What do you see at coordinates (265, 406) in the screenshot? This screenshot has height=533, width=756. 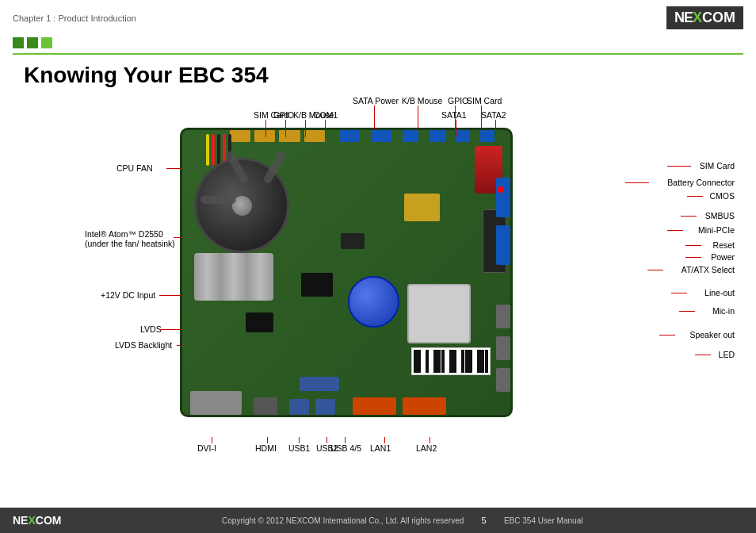 I see `hdmi-conn` at bounding box center [265, 406].